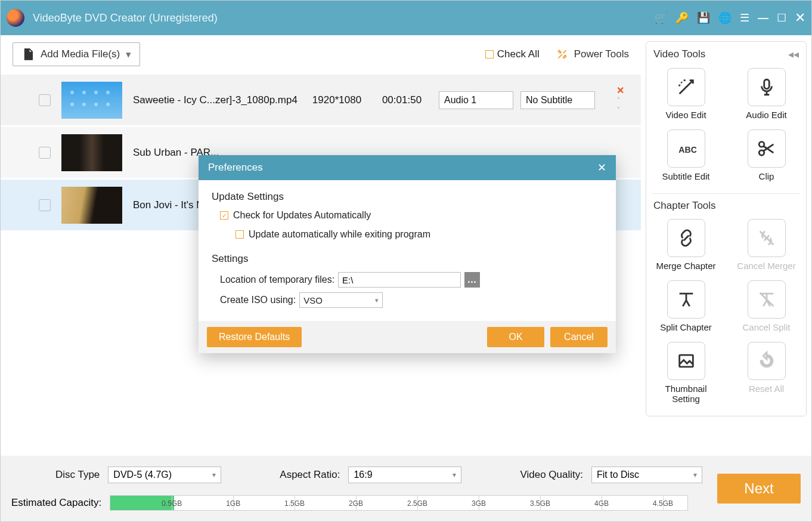 This screenshot has width=812, height=522. Describe the element at coordinates (686, 266) in the screenshot. I see `tool-label: Merge Chapter` at that location.